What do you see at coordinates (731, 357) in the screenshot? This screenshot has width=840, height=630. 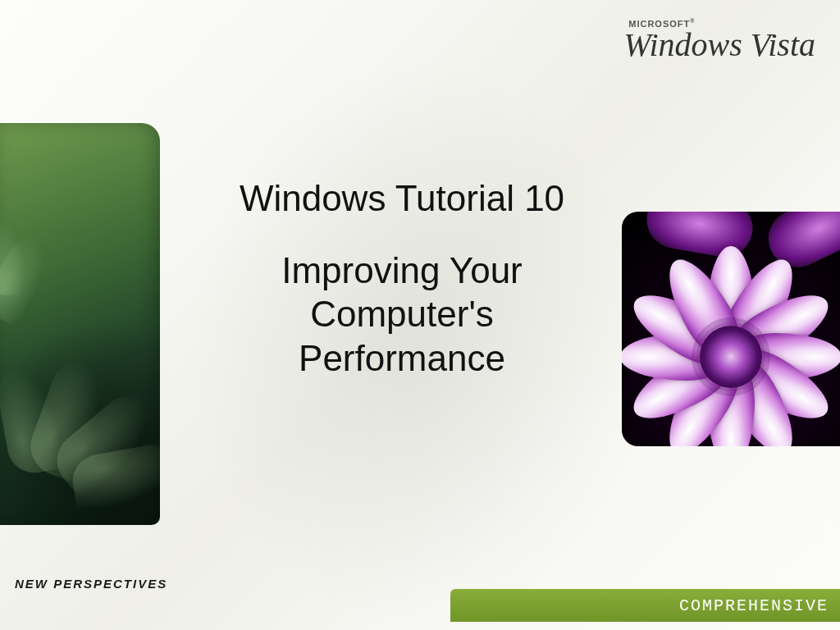 I see `flower-core-icon` at bounding box center [731, 357].